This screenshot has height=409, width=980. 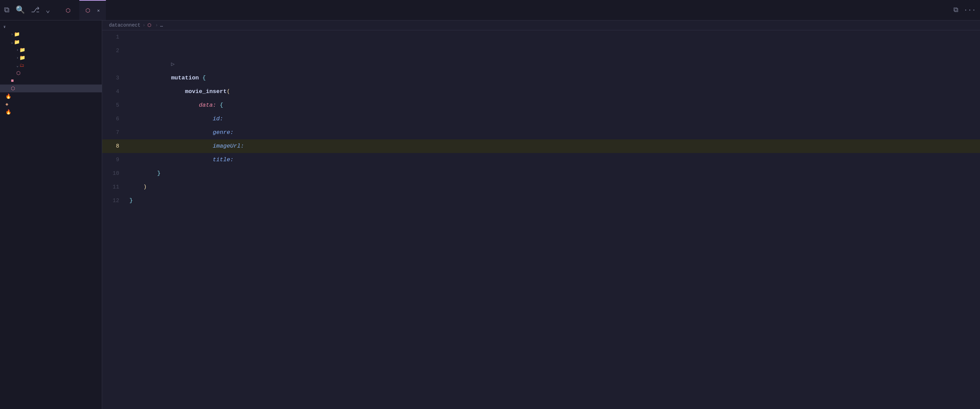 I want to click on sidebar-item-dataconnect: ⌄ 📁, so click(x=51, y=42).